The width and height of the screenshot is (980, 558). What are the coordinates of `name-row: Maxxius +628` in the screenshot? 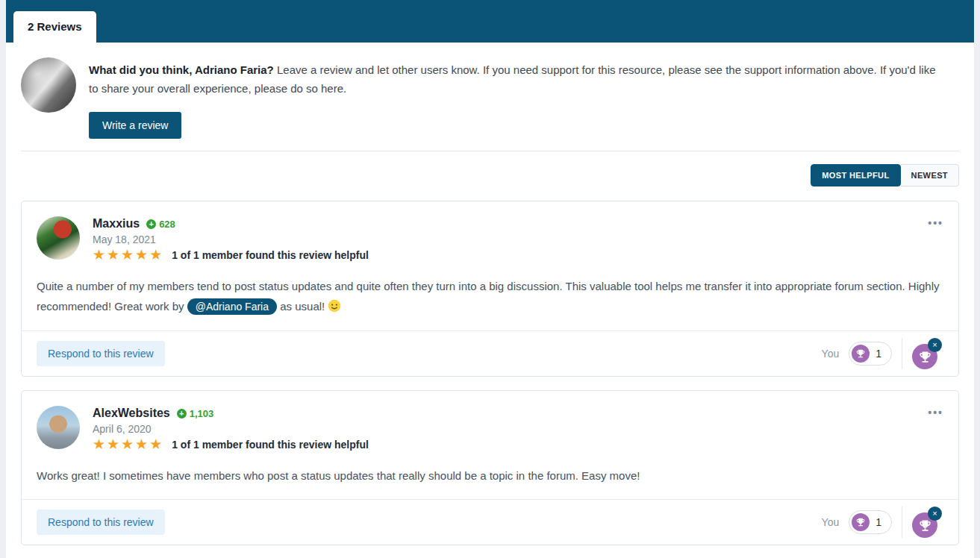 It's located at (518, 224).